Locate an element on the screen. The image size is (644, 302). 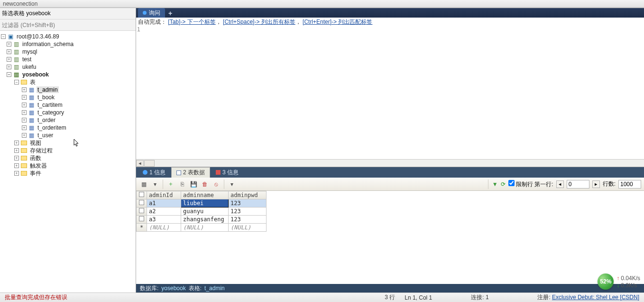
scroll-left-icon: ◄ is located at coordinates (140, 163).